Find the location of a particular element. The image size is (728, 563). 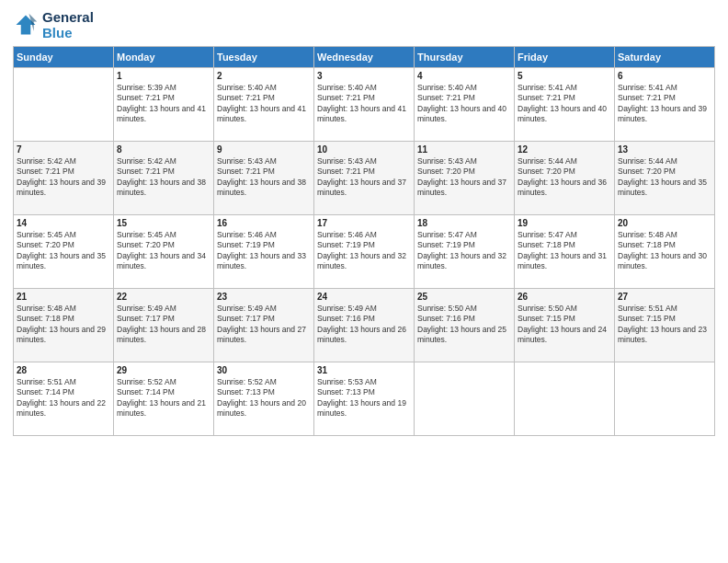

day-number: 29 is located at coordinates (164, 370).